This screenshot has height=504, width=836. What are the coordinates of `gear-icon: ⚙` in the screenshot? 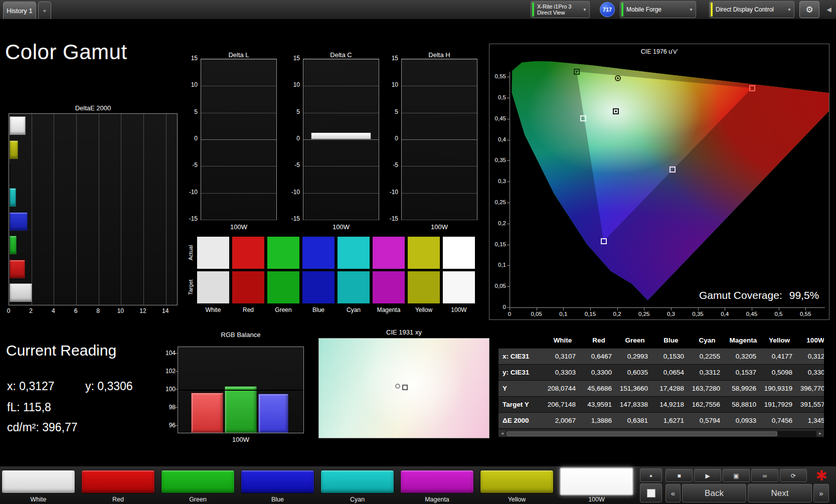 It's located at (809, 10).